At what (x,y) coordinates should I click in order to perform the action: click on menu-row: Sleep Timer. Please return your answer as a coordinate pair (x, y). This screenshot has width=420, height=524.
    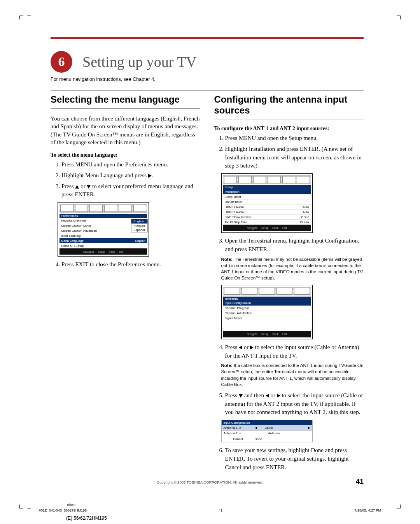
    Looking at the image, I should click on (267, 197).